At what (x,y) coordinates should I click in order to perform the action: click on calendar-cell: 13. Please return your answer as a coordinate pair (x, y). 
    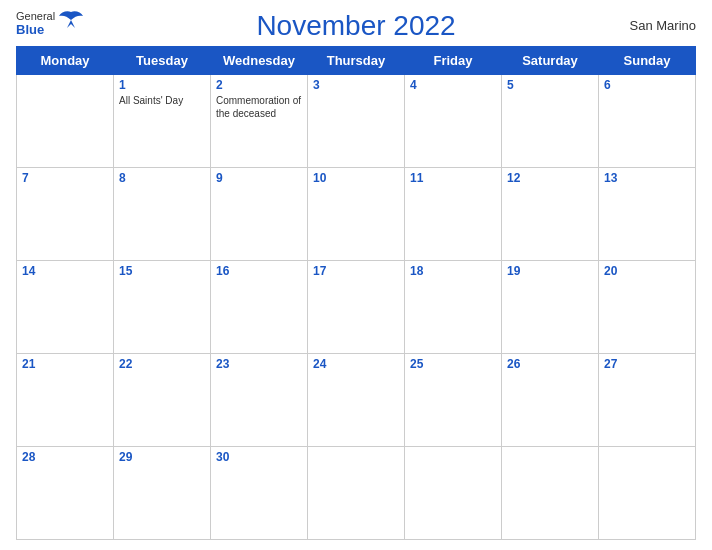
    Looking at the image, I should click on (648, 214).